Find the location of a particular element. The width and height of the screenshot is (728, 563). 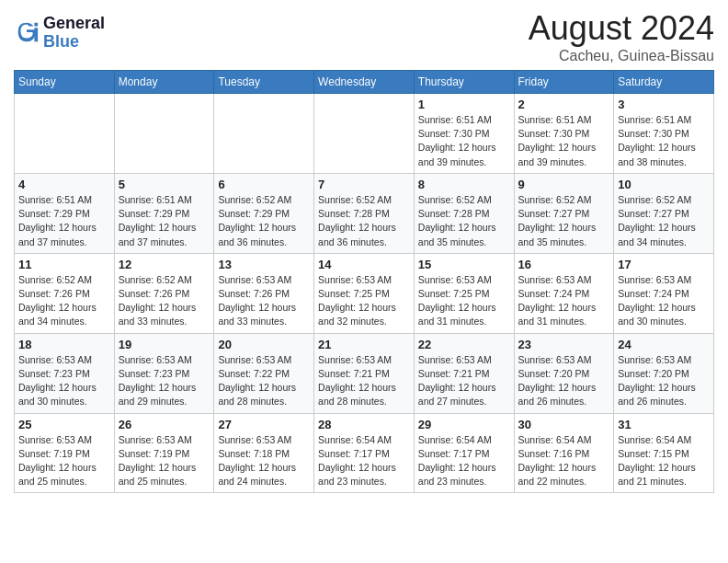

day-info: Sunrise: 6:53 AMSunset: 7:22 PMDaylight:… is located at coordinates (264, 381).